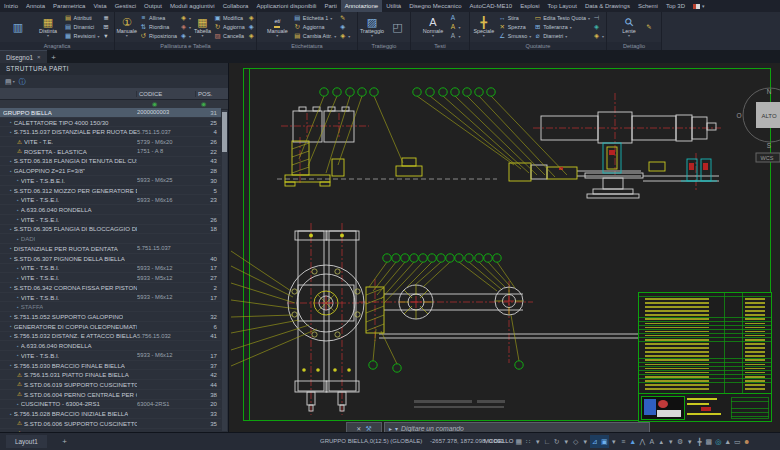  What do you see at coordinates (567, 442) in the screenshot?
I see `polar-caret-icon: ▾` at bounding box center [567, 442].